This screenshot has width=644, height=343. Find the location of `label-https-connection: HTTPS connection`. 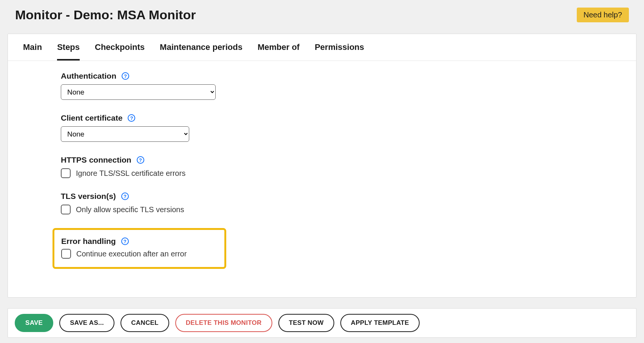

label-https-connection: HTTPS connection is located at coordinates (96, 160).